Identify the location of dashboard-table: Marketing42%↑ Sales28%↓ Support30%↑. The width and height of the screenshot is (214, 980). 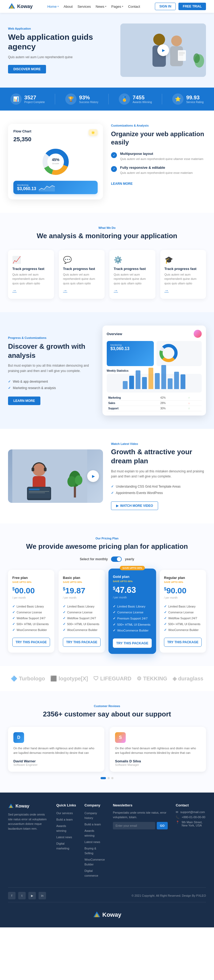
(154, 403).